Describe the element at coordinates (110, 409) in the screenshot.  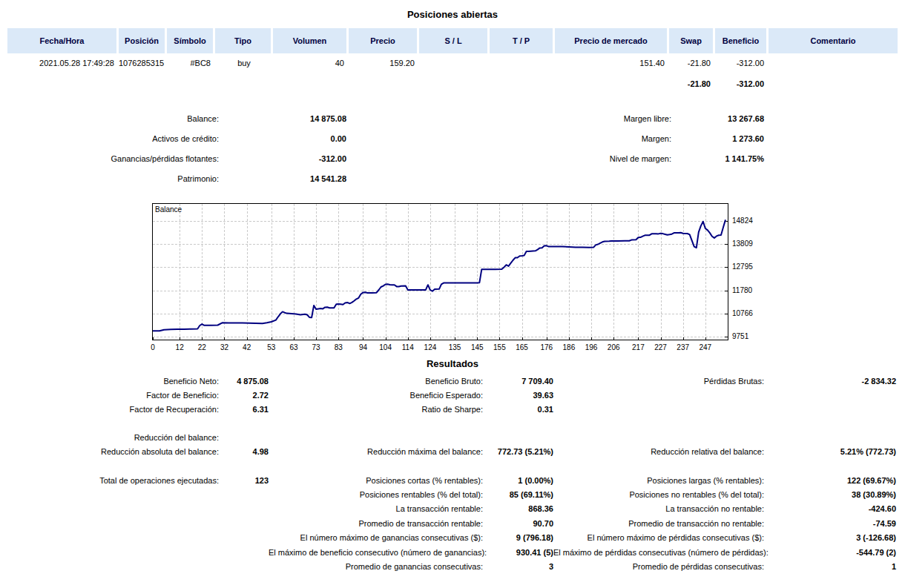
I see `result-label: Factor de Recuperación:` at that location.